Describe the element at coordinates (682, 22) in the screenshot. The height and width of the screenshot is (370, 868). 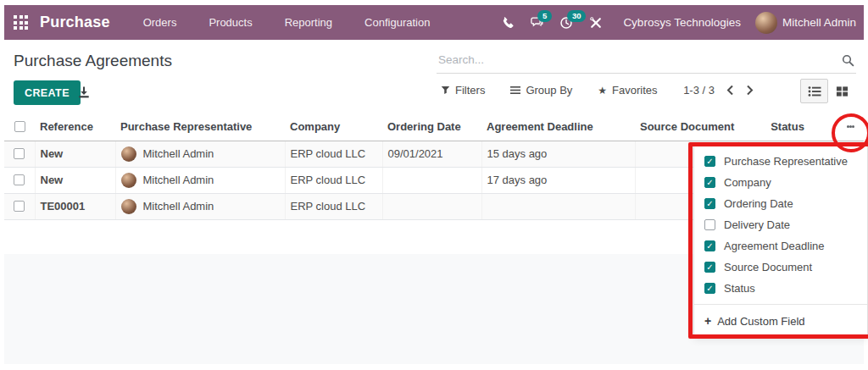
I see `company-switcher: Cybrosys Technologies` at that location.